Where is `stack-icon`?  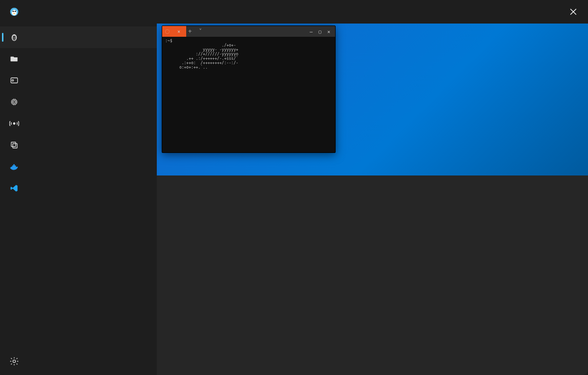
stack-icon is located at coordinates (14, 145).